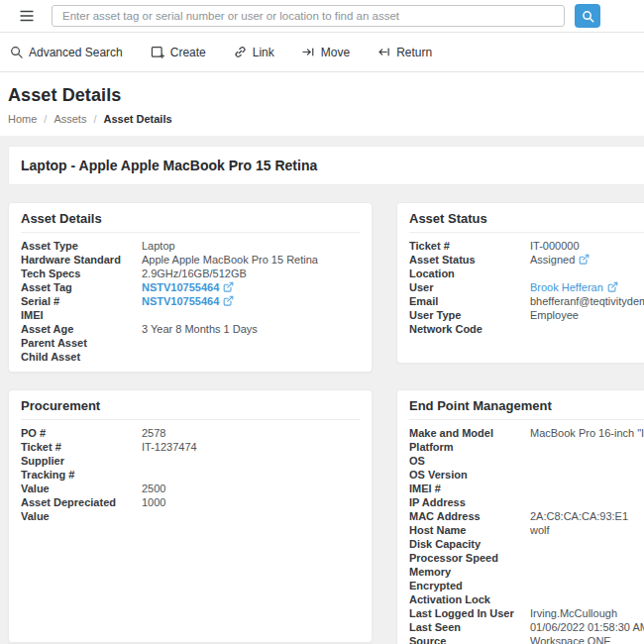 The width and height of the screenshot is (644, 644). What do you see at coordinates (308, 16) in the screenshot?
I see `search-input` at bounding box center [308, 16].